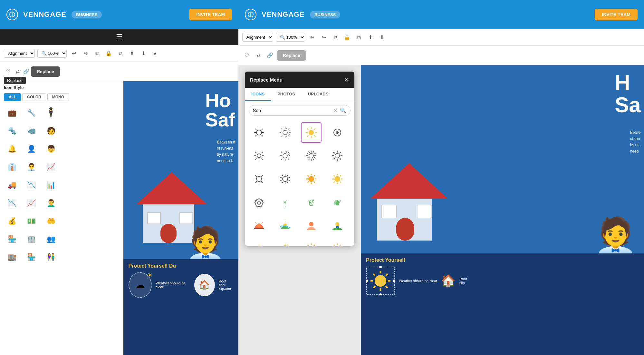 The height and width of the screenshot is (355, 644). What do you see at coordinates (347, 37) in the screenshot?
I see `right-lock-icon: 🔒` at bounding box center [347, 37].